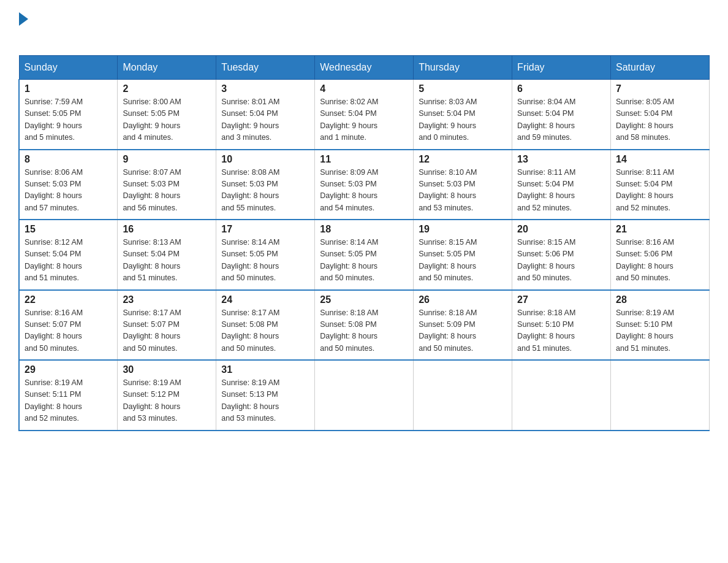 This screenshot has width=728, height=563. Describe the element at coordinates (364, 89) in the screenshot. I see `day-number: 4` at that location.